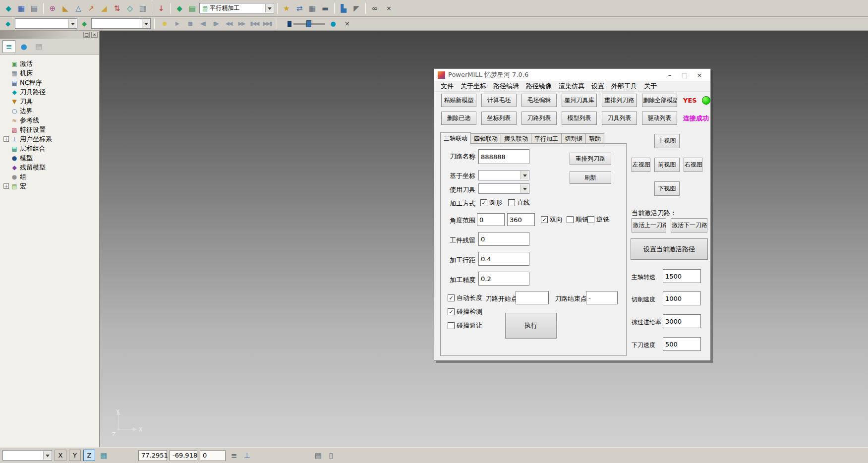 This screenshot has height=463, width=868. What do you see at coordinates (375, 8) in the screenshot?
I see `binoculars-icon: ∞` at bounding box center [375, 8].